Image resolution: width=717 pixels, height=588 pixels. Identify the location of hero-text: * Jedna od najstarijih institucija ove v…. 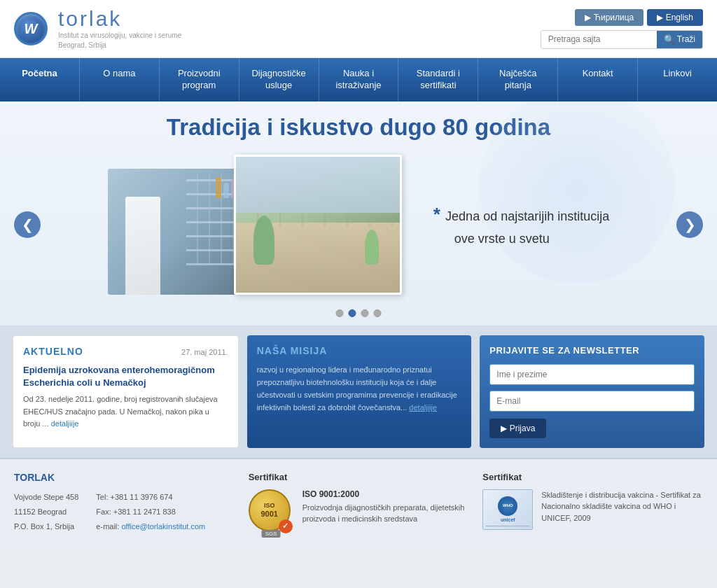
(521, 225).